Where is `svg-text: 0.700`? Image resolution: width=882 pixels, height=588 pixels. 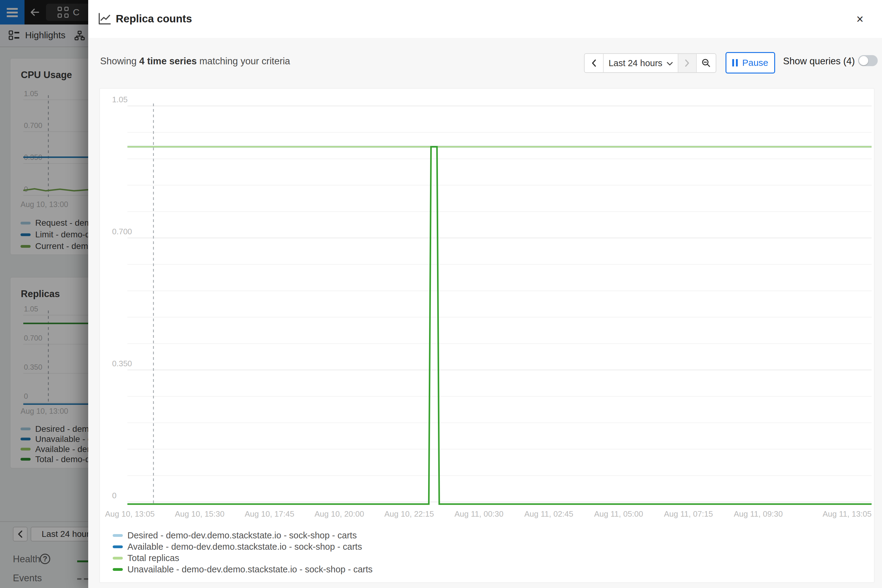
svg-text: 0.700 is located at coordinates (122, 232).